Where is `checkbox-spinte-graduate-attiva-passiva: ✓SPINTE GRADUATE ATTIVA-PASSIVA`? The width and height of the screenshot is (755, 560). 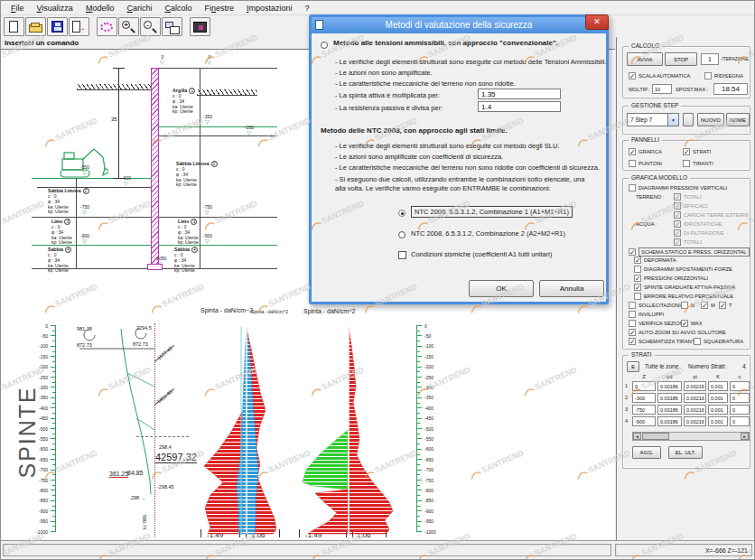
checkbox-spinte-graduate-attiva-passiva: ✓SPINTE GRADUATE ATTIVA-PASSIVA is located at coordinates (685, 287).